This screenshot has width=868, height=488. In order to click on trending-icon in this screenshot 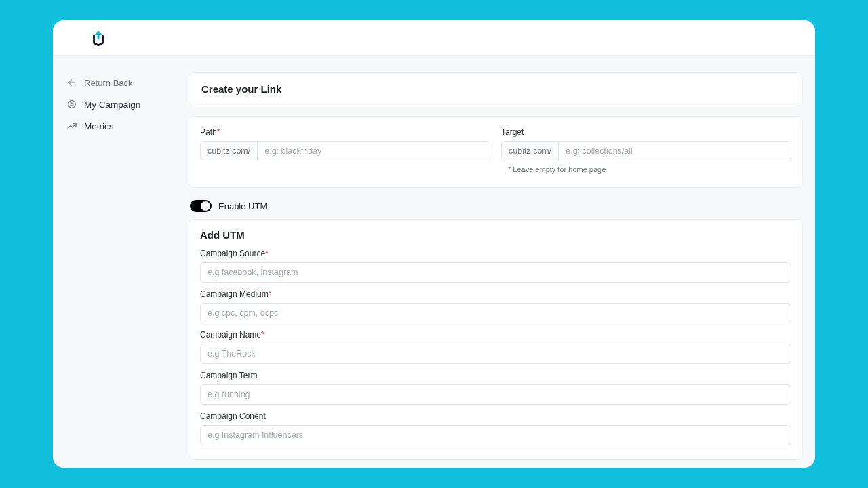, I will do `click(72, 126)`.